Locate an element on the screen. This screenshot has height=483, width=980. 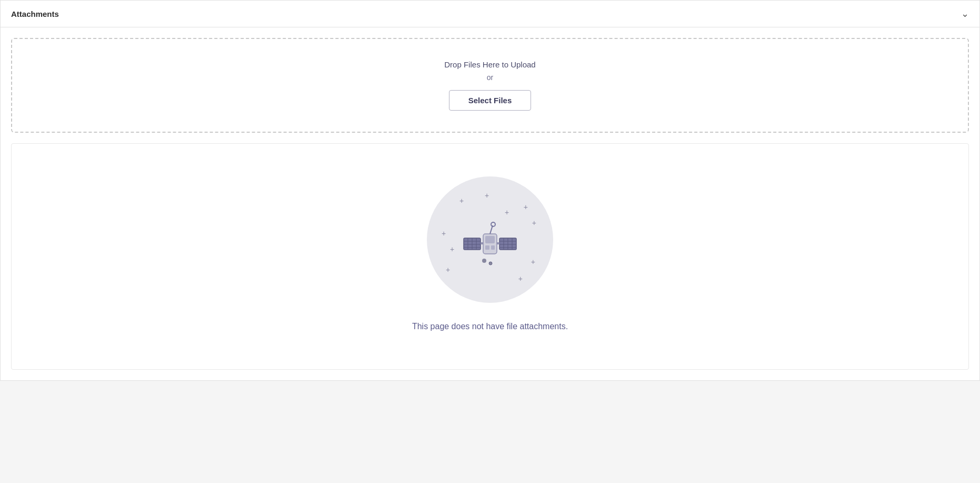
drop-text: Drop Files Here to Upload is located at coordinates (489, 64).